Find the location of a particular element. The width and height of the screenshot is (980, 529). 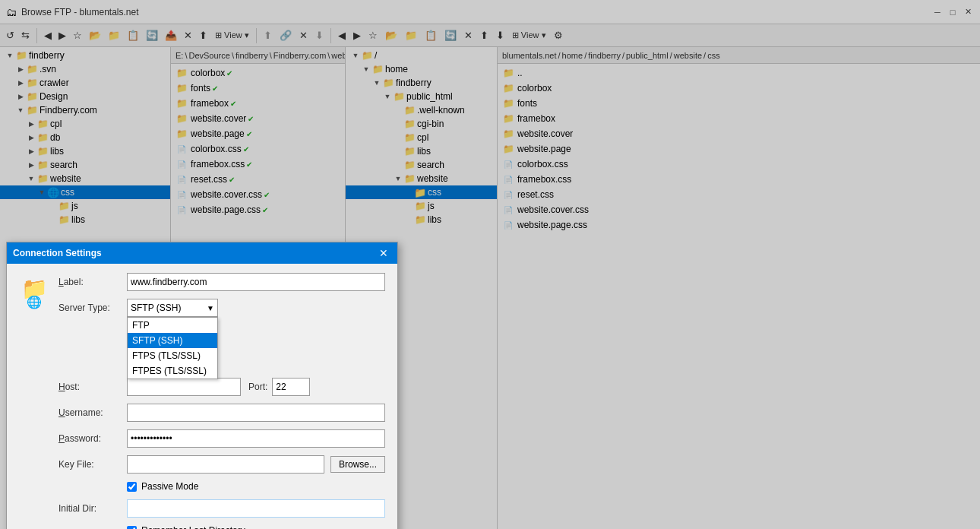

key-file-row: Key File: Browse... is located at coordinates (222, 464).